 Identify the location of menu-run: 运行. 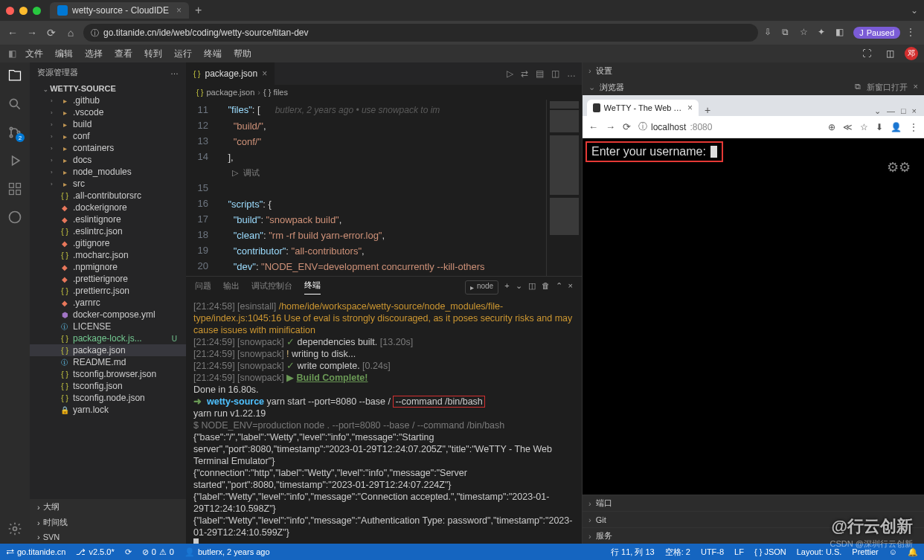
(183, 54).